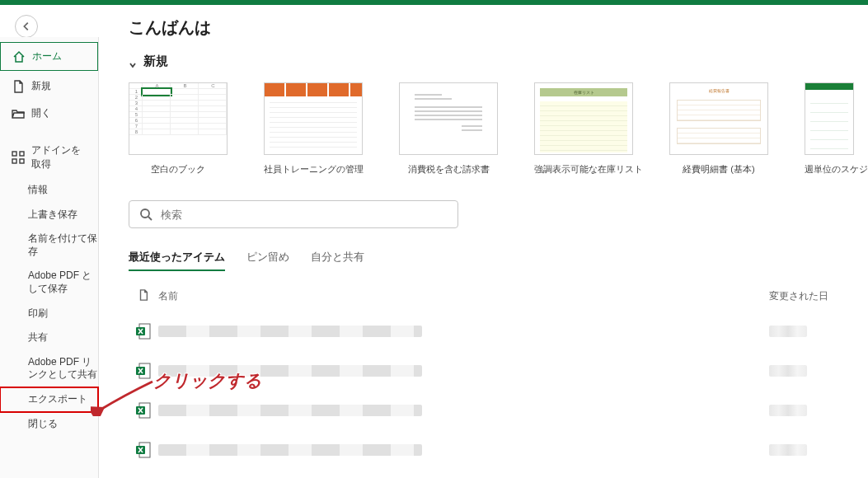  Describe the element at coordinates (26, 26) in the screenshot. I see `arrow-left-icon` at that location.